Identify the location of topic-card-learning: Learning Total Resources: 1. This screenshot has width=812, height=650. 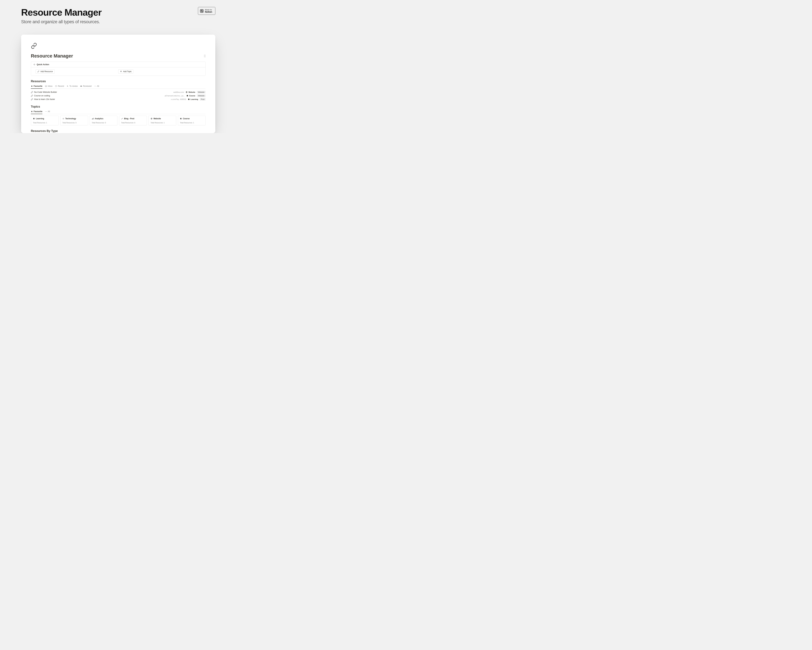
(45, 121).